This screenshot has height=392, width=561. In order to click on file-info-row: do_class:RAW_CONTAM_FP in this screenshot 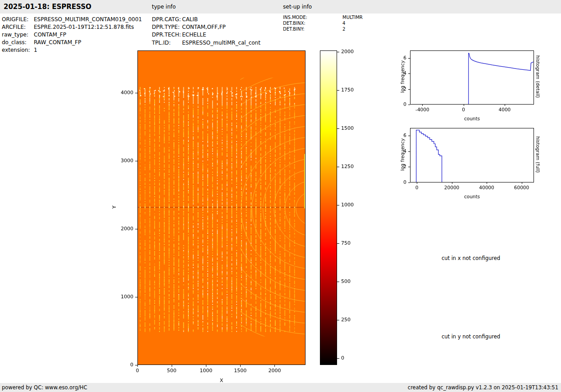, I will do `click(41, 42)`.